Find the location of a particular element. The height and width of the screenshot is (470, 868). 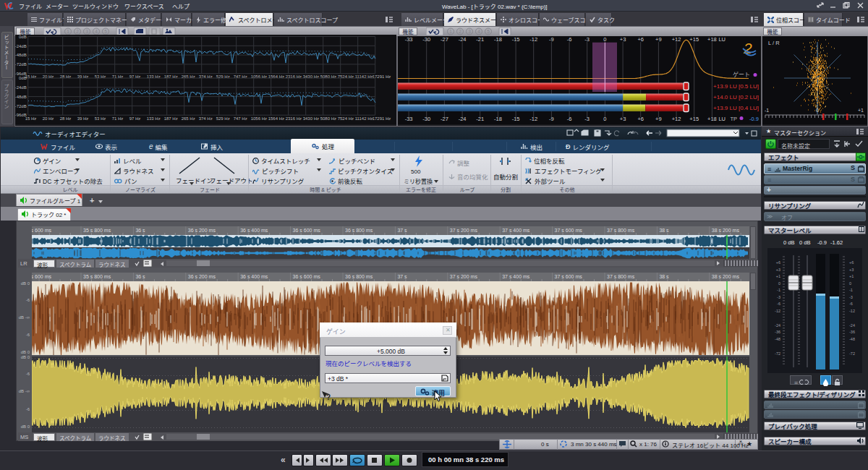

svg-text: -0.9 is located at coordinates (754, 119).